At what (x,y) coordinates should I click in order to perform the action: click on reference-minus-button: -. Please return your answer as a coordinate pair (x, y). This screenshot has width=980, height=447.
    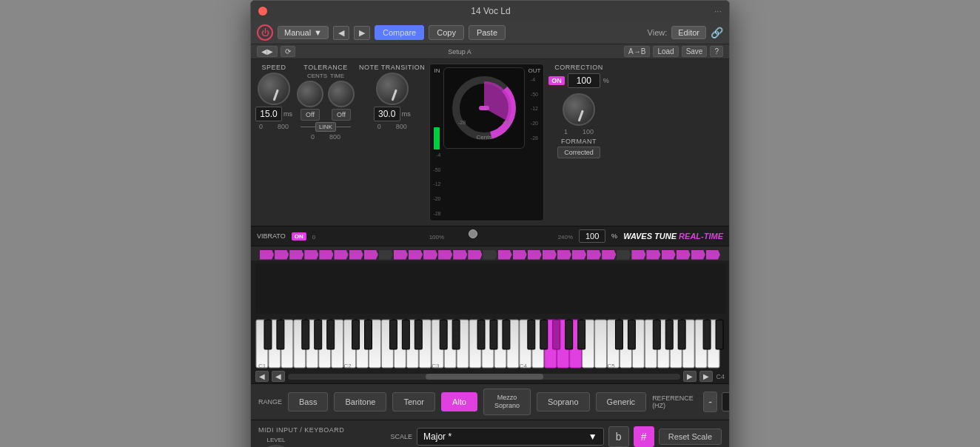
    Looking at the image, I should click on (711, 402).